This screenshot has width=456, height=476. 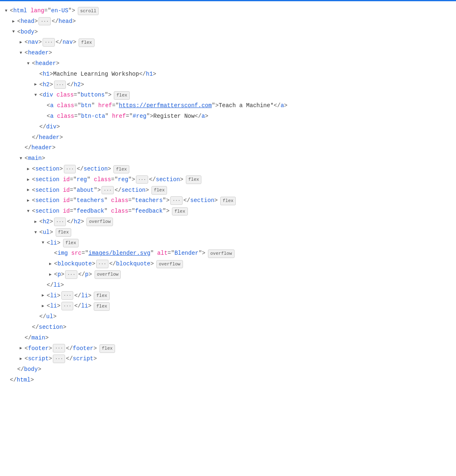 What do you see at coordinates (159, 191) in the screenshot?
I see `section-about-flex-badge: flex` at bounding box center [159, 191].